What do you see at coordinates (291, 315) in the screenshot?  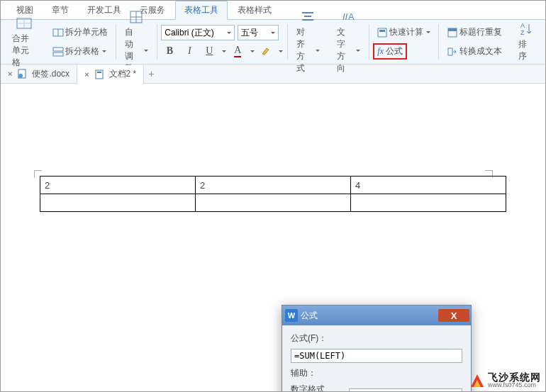 I see `wps-icon: W` at bounding box center [291, 315].